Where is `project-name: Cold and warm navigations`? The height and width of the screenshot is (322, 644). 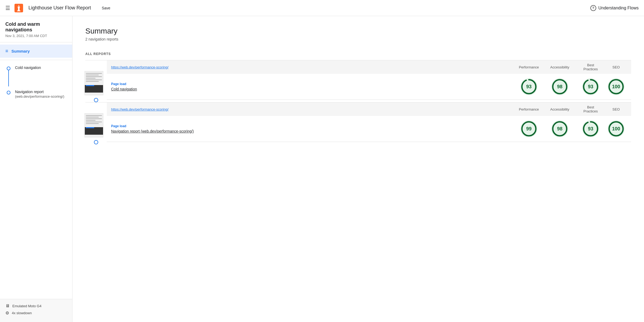
project-name: Cold and warm navigations is located at coordinates (36, 27).